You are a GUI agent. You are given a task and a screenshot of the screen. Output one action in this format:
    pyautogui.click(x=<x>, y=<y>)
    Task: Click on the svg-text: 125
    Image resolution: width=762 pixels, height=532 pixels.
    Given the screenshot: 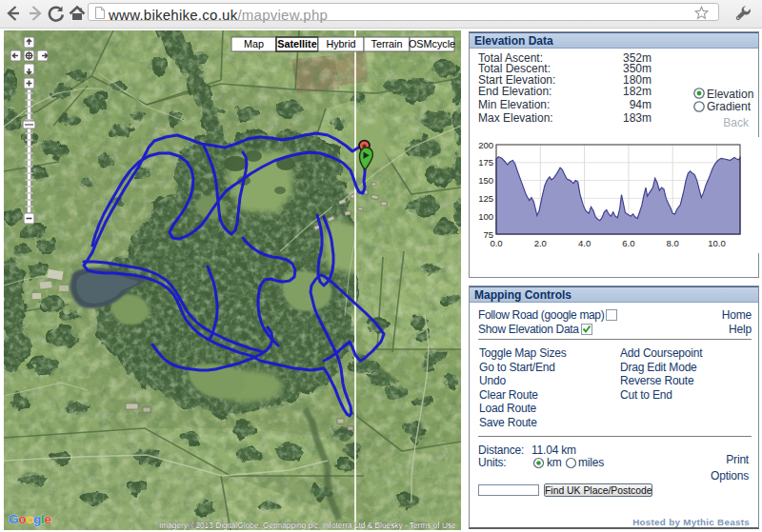 What is the action you would take?
    pyautogui.click(x=486, y=198)
    